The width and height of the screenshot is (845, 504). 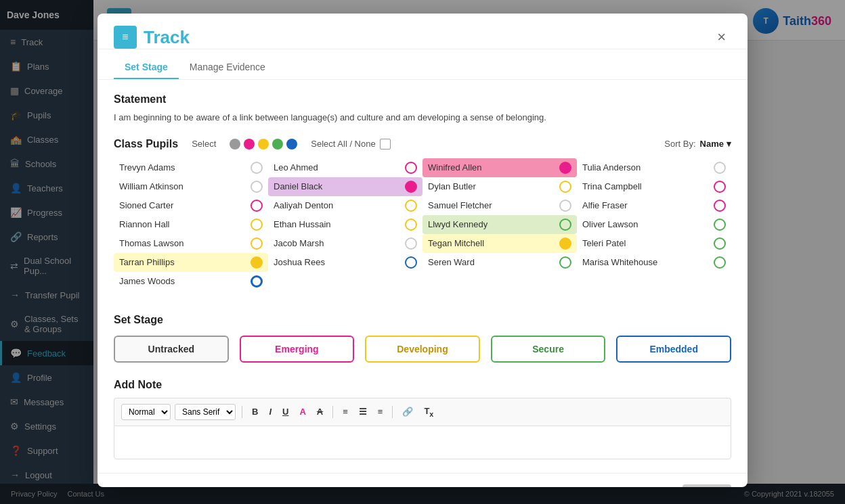 What do you see at coordinates (500, 206) in the screenshot?
I see `pupil-row: Samuel Fletcher` at bounding box center [500, 206].